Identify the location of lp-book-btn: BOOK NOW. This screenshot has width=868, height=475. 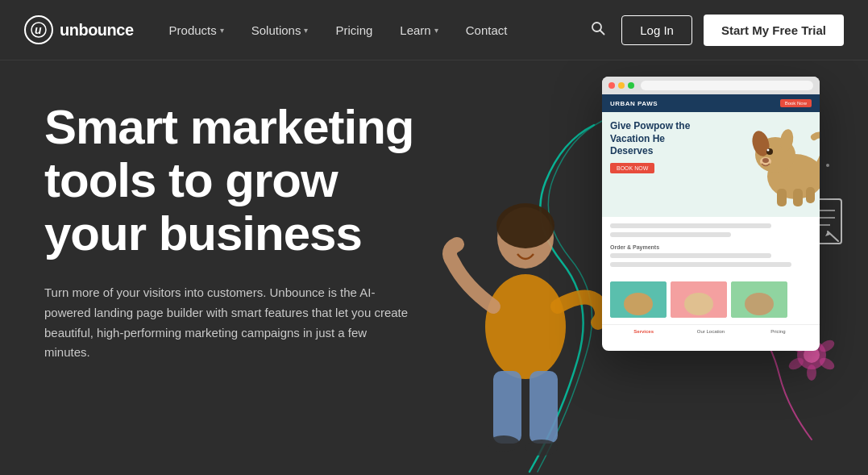
(632, 168).